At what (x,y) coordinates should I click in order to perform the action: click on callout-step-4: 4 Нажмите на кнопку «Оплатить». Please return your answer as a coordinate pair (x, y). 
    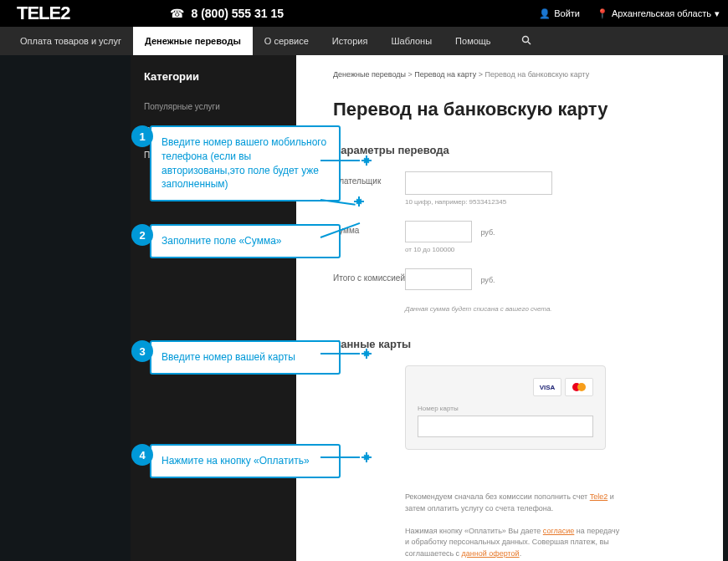
    Looking at the image, I should click on (236, 462).